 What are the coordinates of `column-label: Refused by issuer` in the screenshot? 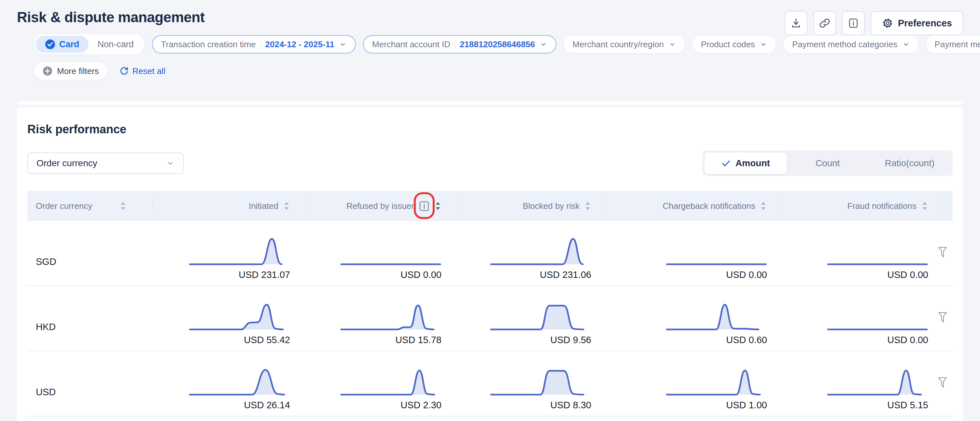 It's located at (380, 206).